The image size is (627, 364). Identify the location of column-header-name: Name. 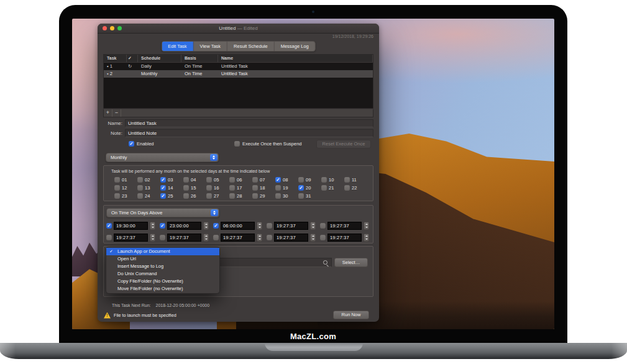
(296, 58).